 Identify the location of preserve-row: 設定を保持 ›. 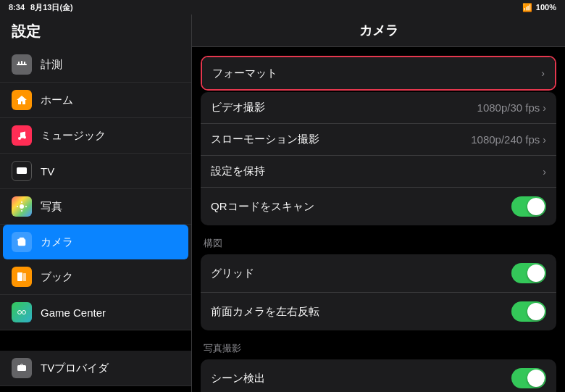
(378, 172).